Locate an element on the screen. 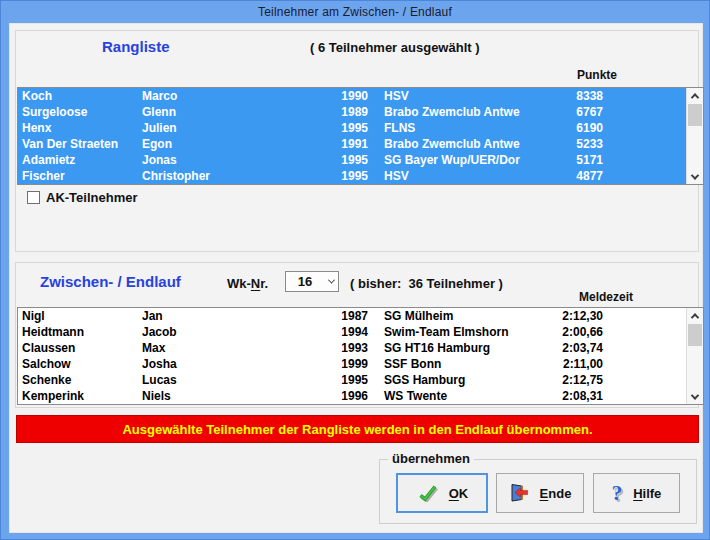  cell-club: FLNS is located at coordinates (459, 128).